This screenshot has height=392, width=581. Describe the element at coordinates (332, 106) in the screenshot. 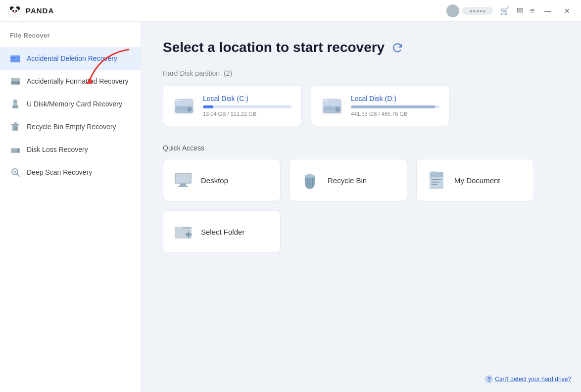

I see `disk-d-icon` at that location.